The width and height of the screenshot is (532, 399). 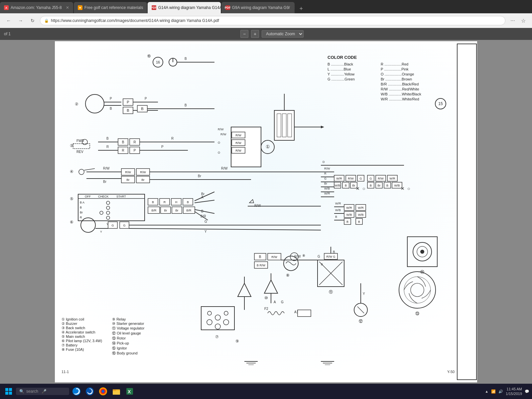 I want to click on svg-text: ③, so click(x=72, y=146).